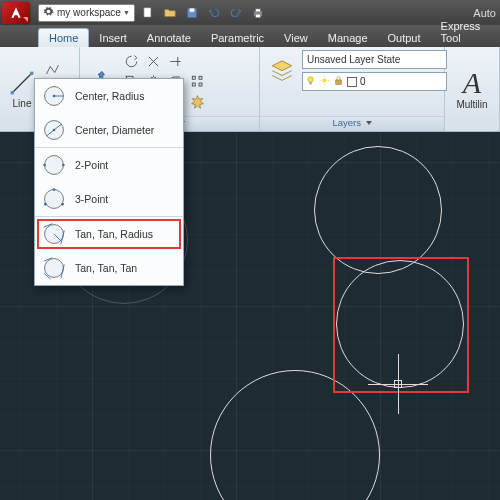 This screenshot has width=500, height=500. What do you see at coordinates (86, 13) in the screenshot?
I see `workspace-selector: my workspace ▼` at bounding box center [86, 13].